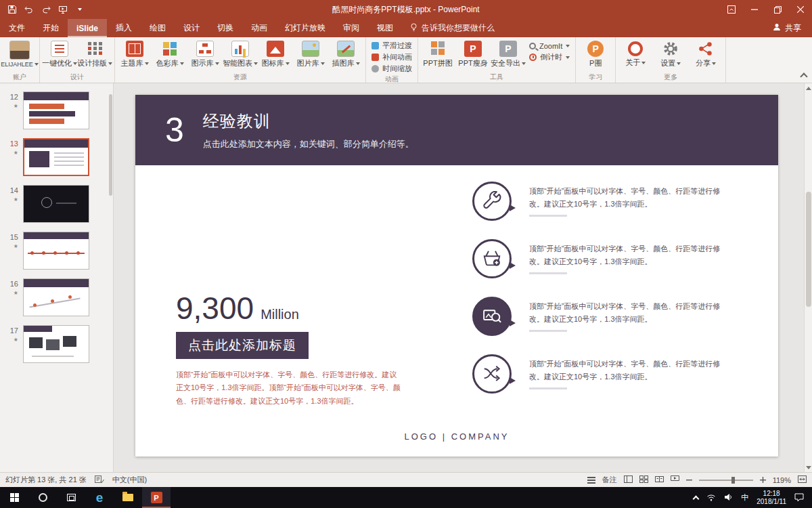 This screenshot has width=812, height=508. What do you see at coordinates (675, 480) in the screenshot?
I see `slideshow-view-icon` at bounding box center [675, 480].